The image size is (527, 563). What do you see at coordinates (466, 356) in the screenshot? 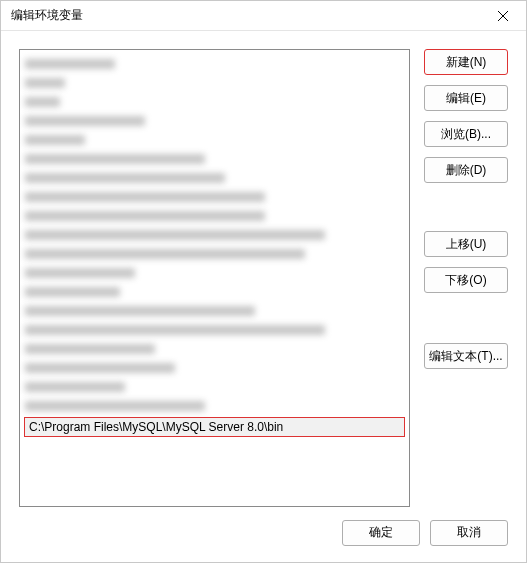
I see `edit-text-button: 编辑文本(T)...` at bounding box center [466, 356].